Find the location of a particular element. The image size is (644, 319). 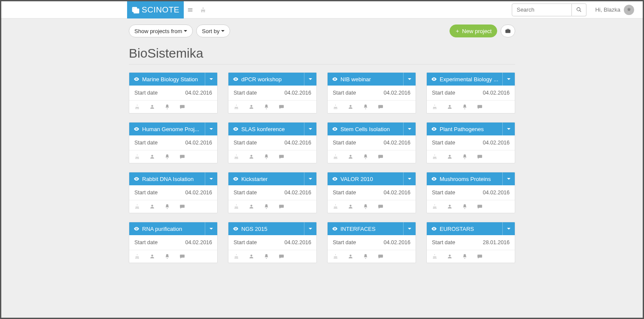

project-card-header: Rabbit DNA Isolation is located at coordinates (173, 179).